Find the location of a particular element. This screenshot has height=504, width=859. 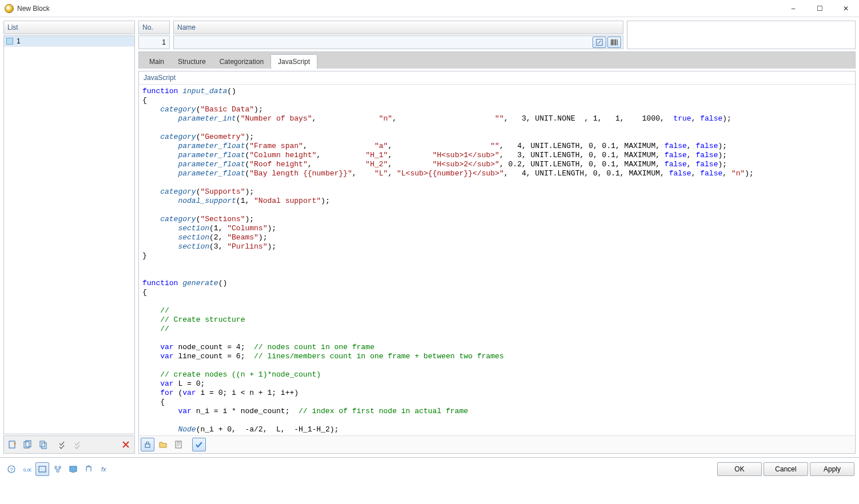

open-file-button is located at coordinates (163, 445).